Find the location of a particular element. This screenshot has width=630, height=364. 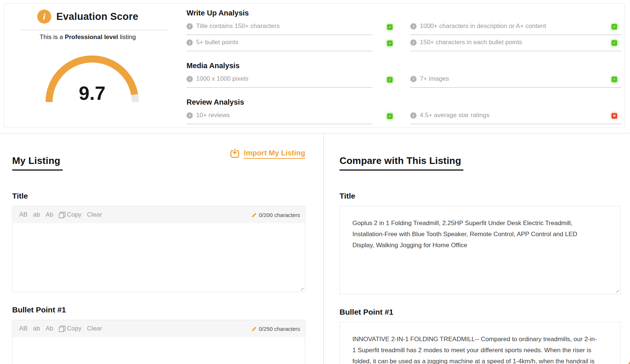

analysis-row: 10+ reviews is located at coordinates (292, 116).